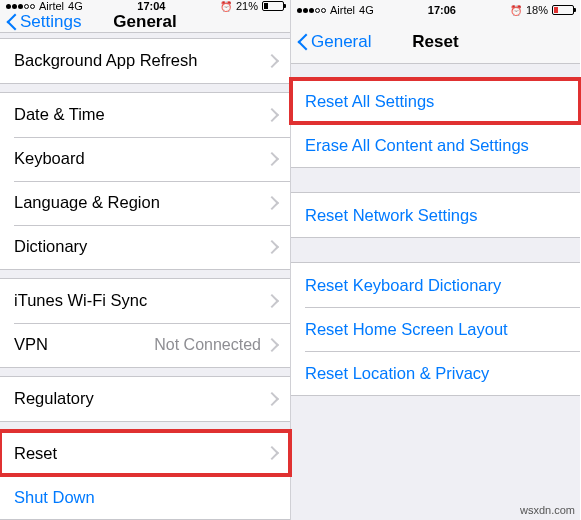 The image size is (581, 520). What do you see at coordinates (151, 6) in the screenshot?
I see `clock: 17:04` at bounding box center [151, 6].